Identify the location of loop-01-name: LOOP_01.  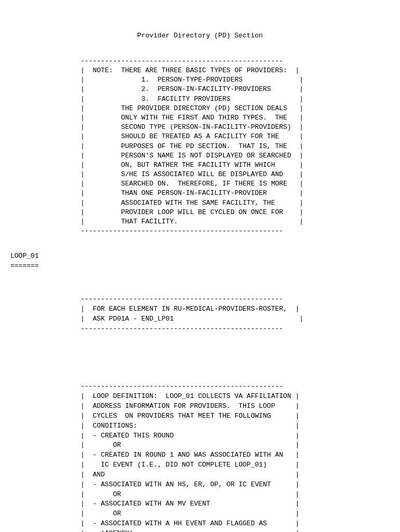
(25, 256).